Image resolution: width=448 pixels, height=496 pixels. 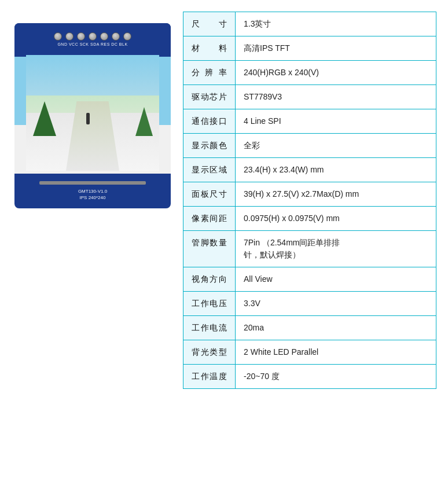 What do you see at coordinates (93, 113) in the screenshot?
I see `screen-inner` at bounding box center [93, 113].